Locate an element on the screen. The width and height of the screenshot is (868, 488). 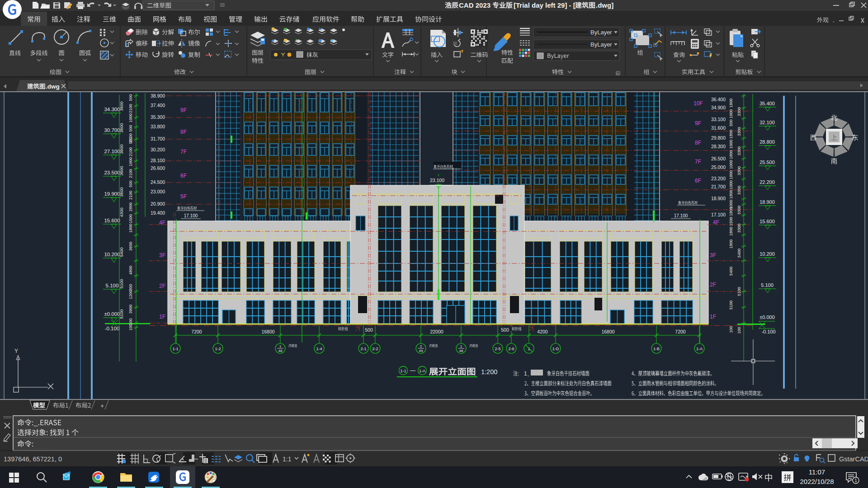
svg-text: 24.500 is located at coordinates (158, 182).